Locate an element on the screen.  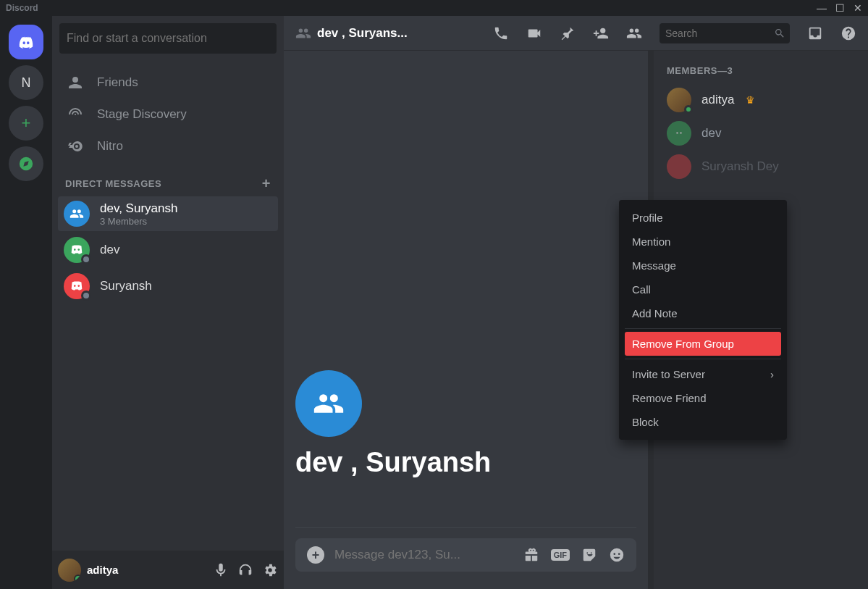
ctx-mention: Mention is located at coordinates (703, 242).